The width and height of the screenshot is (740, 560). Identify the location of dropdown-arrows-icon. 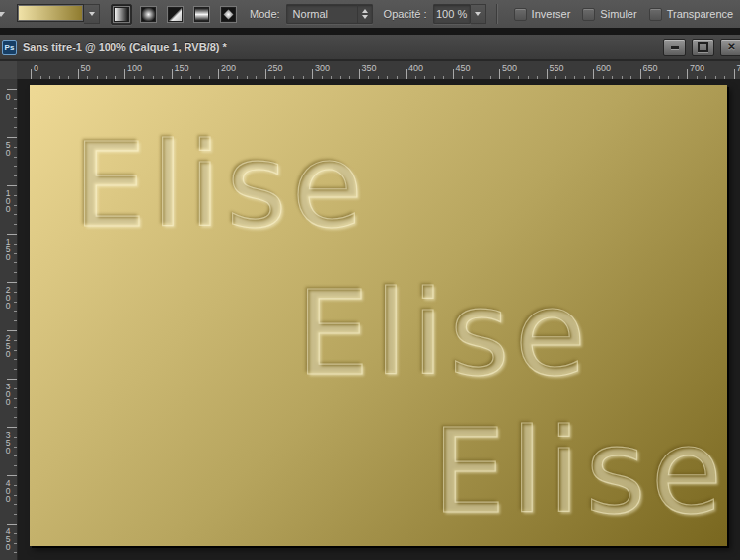
(365, 14).